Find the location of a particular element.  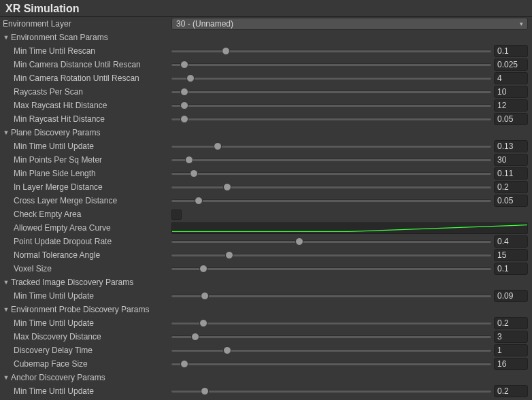

number-field-raycasts-per-scan: 10 is located at coordinates (511, 92).